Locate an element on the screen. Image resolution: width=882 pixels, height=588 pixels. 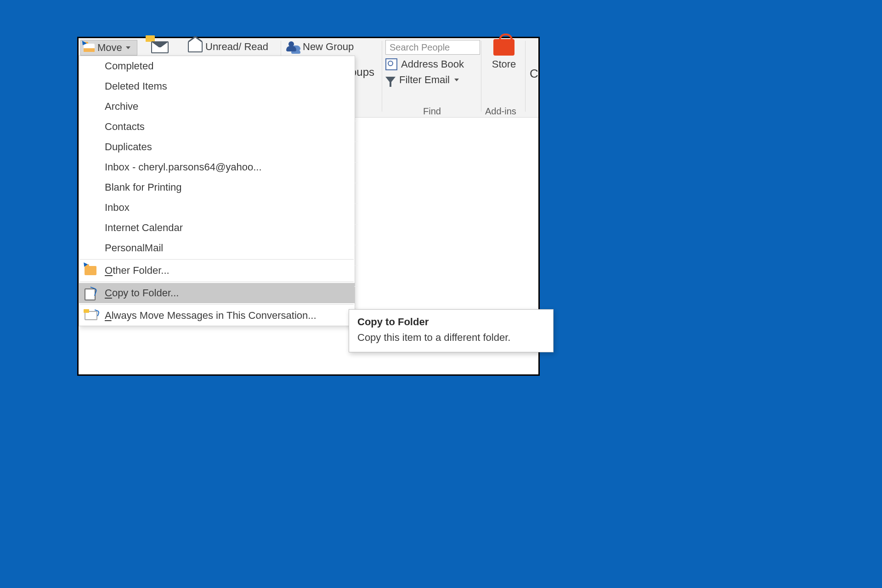
people-icon is located at coordinates (293, 47).